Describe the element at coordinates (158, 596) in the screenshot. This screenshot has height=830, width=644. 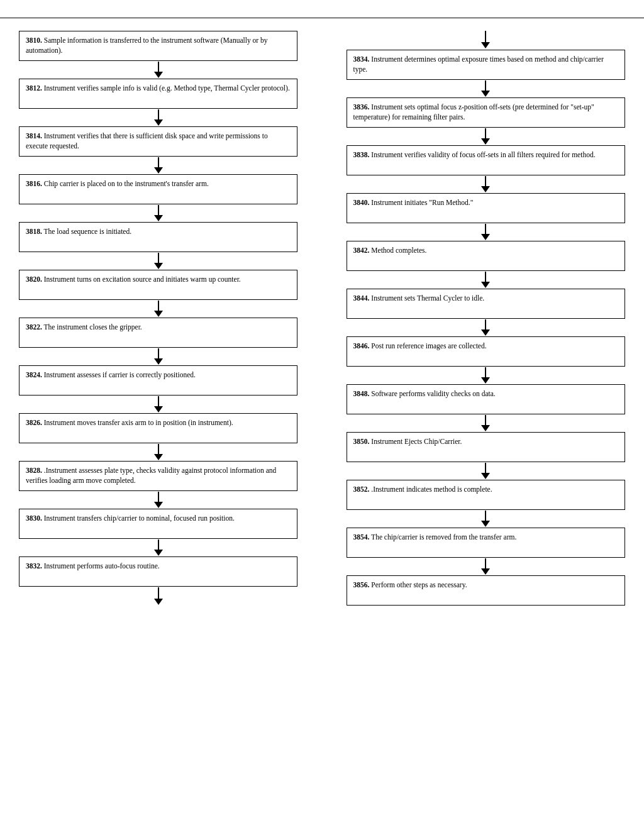
I see `bottom-continuation-arrow` at that location.